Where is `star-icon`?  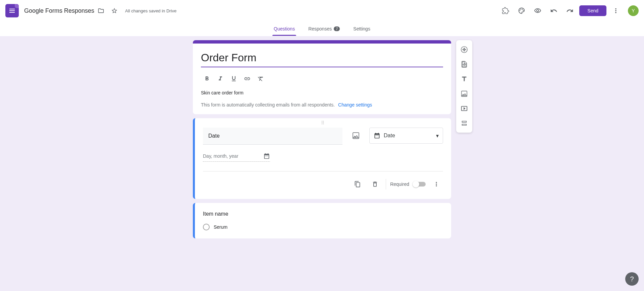
star-icon is located at coordinates (114, 11).